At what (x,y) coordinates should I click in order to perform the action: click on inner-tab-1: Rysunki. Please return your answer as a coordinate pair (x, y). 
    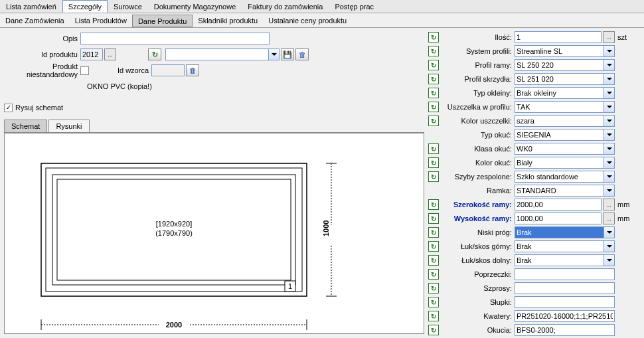
    Looking at the image, I should click on (69, 126).